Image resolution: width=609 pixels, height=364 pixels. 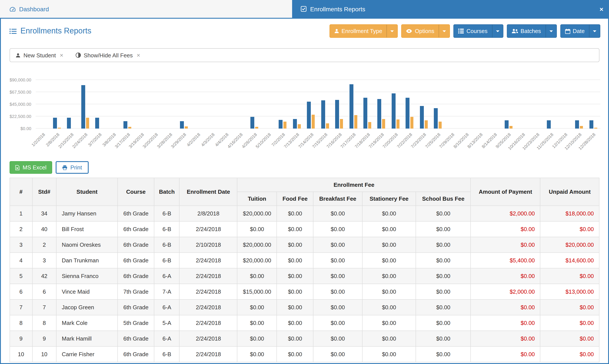 What do you see at coordinates (444, 31) in the screenshot?
I see `options-caret-button` at bounding box center [444, 31].